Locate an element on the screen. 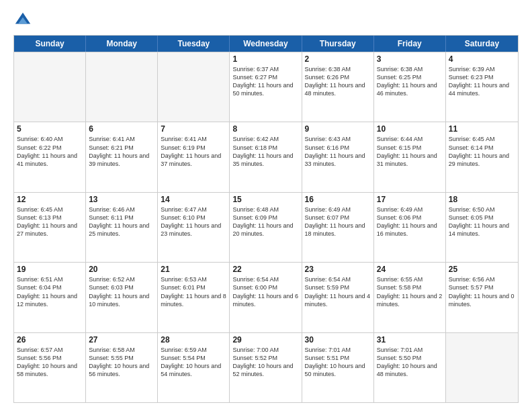  day-number: 30 is located at coordinates (338, 340).